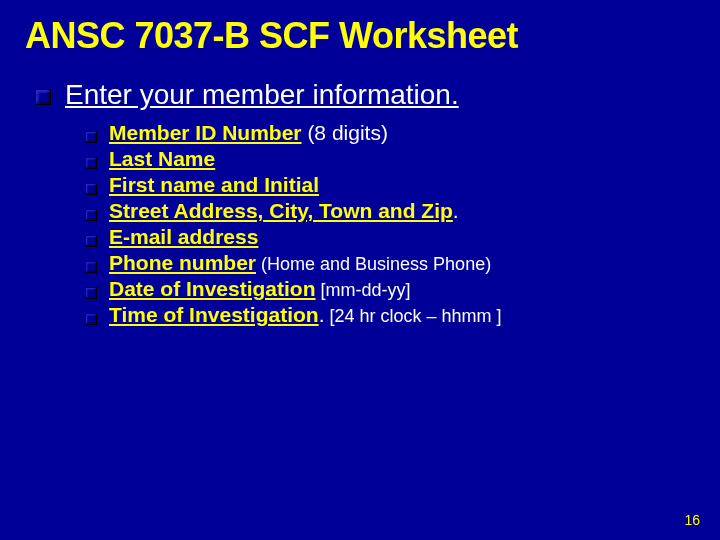 The image size is (720, 540). I want to click on field-note: (8 digits), so click(345, 132).